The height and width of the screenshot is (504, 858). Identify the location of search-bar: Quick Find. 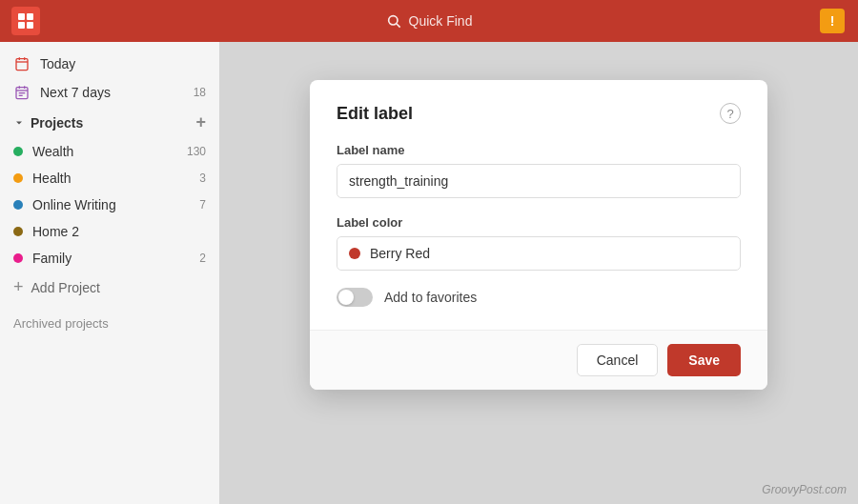
(429, 21).